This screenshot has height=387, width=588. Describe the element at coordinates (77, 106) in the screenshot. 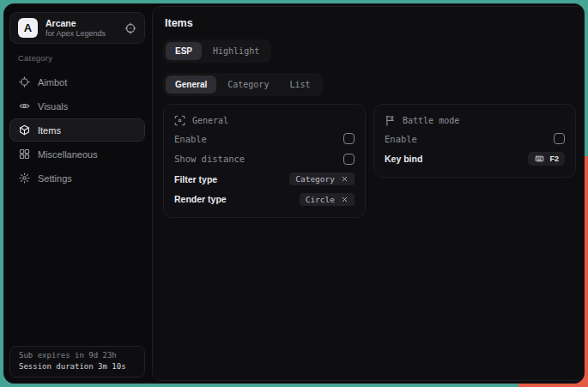

I see `sidebar-item-visuals: Visuals` at that location.